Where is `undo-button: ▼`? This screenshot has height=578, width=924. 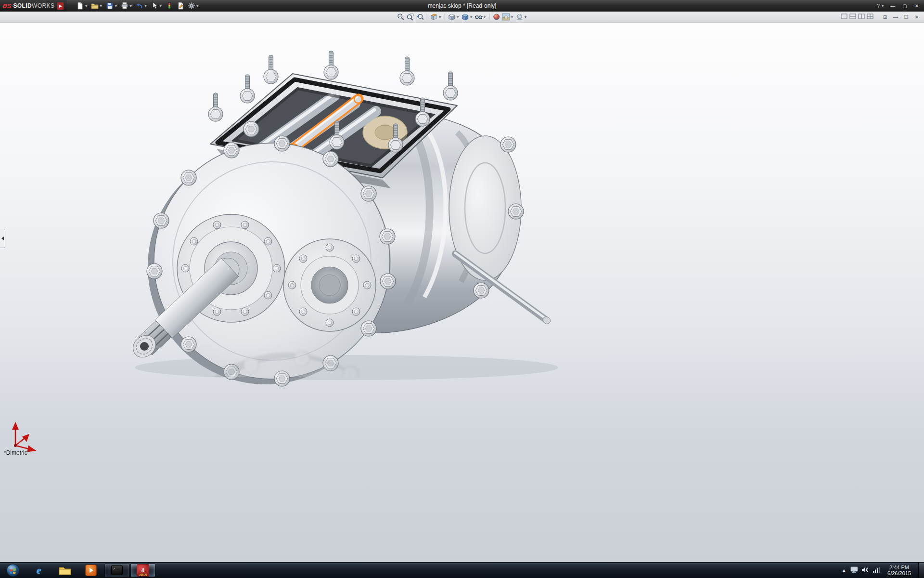 undo-button: ▼ is located at coordinates (141, 6).